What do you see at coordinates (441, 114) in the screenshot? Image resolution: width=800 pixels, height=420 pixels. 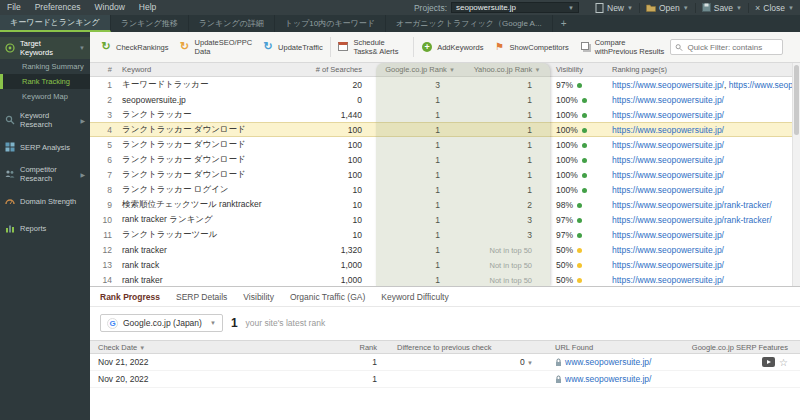 I see `table-row: 3ランクトラッカー1,44011100% https://www.seopowe…` at bounding box center [441, 114].